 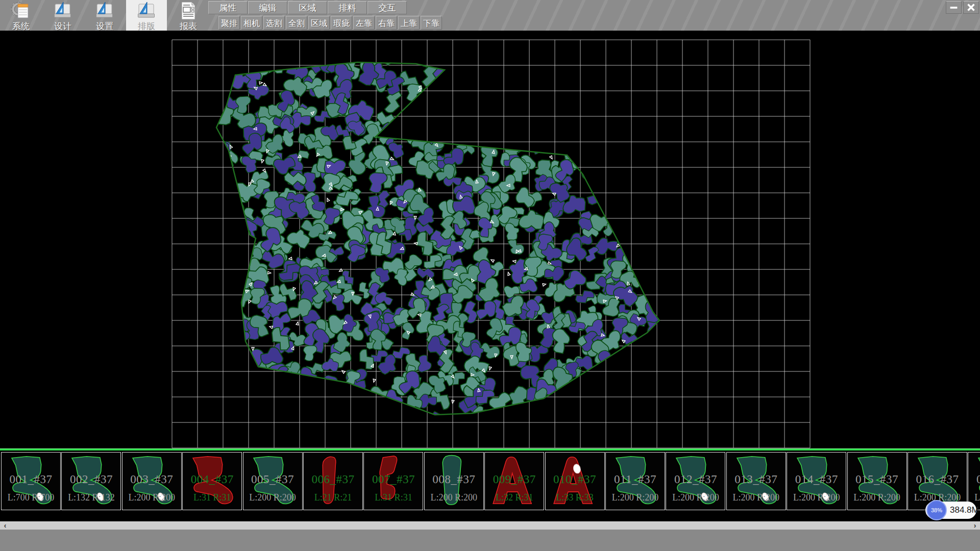 I want to click on piece-name-label: 015_#37, so click(x=877, y=480).